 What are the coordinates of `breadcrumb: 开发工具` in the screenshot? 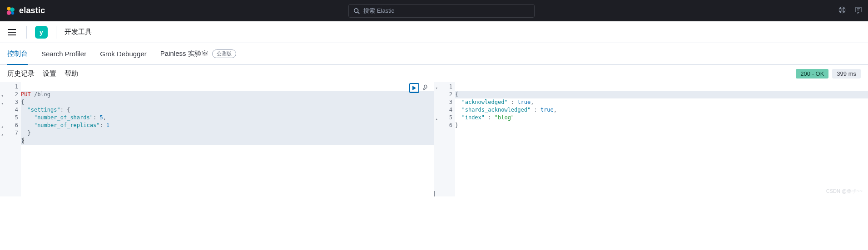 It's located at (78, 32).